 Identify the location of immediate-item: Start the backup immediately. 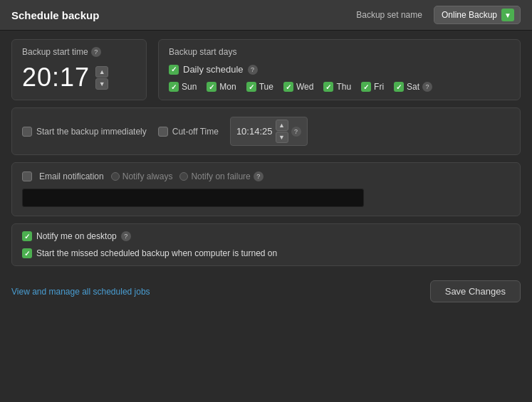
(84, 132).